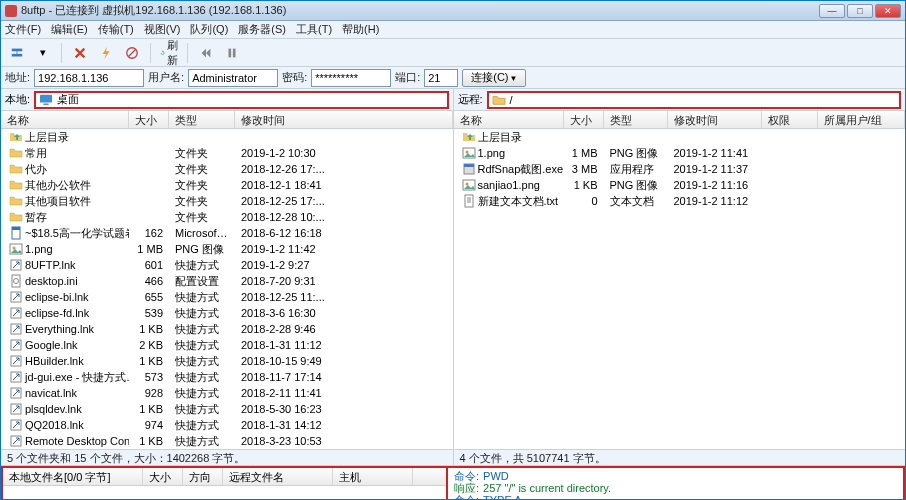 This screenshot has height=500, width=906. What do you see at coordinates (43, 53) in the screenshot?
I see `dropdown-icon: ▾` at bounding box center [43, 53].